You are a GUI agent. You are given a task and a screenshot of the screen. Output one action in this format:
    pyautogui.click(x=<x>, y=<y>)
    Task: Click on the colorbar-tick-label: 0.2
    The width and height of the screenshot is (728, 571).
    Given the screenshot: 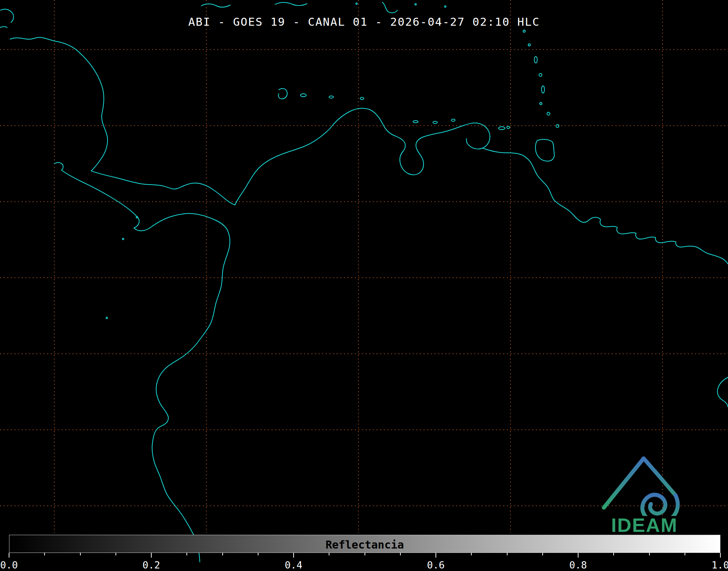 What is the action you would take?
    pyautogui.click(x=151, y=565)
    